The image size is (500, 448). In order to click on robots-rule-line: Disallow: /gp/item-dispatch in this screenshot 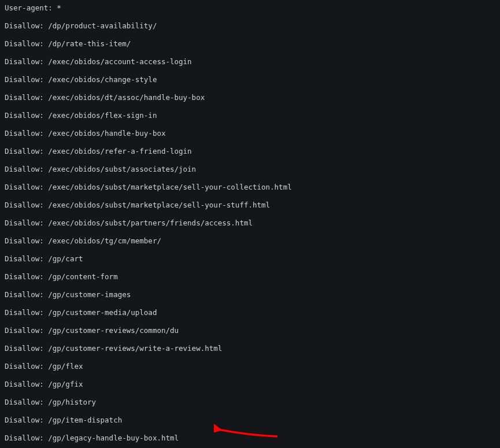, I will do `click(250, 420)`.